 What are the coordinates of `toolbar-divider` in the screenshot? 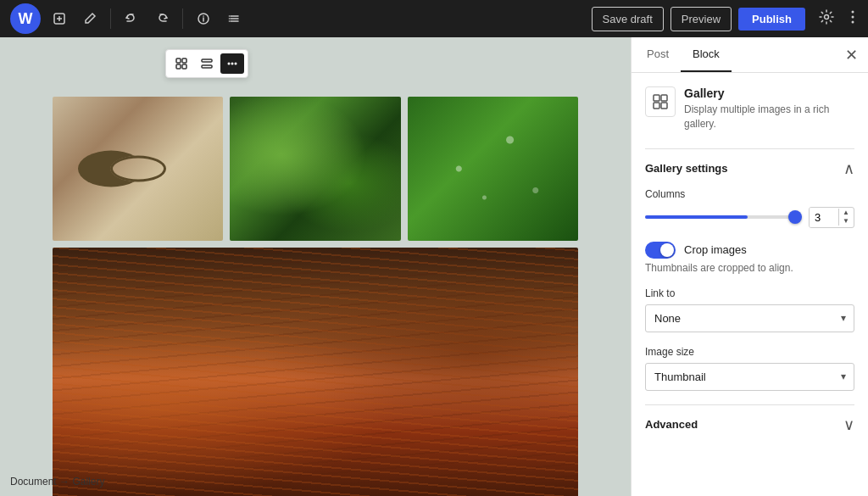 It's located at (110, 19).